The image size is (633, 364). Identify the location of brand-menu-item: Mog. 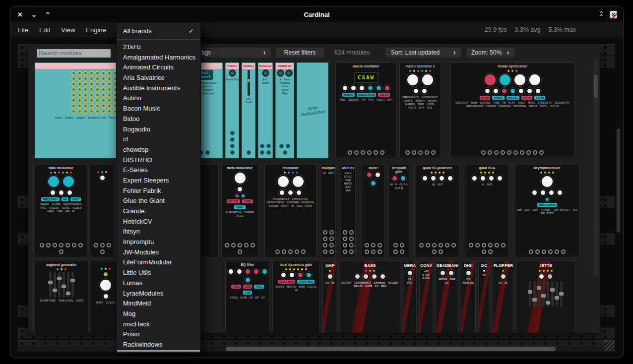
(159, 314).